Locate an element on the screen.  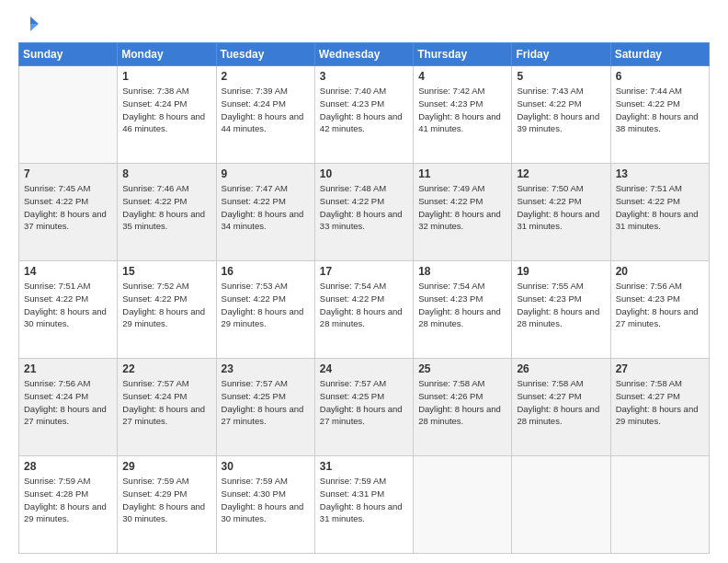
calendar-cell: 21Sunrise: 7:56 AMSunset: 4:24 PMDayligh… is located at coordinates (68, 408).